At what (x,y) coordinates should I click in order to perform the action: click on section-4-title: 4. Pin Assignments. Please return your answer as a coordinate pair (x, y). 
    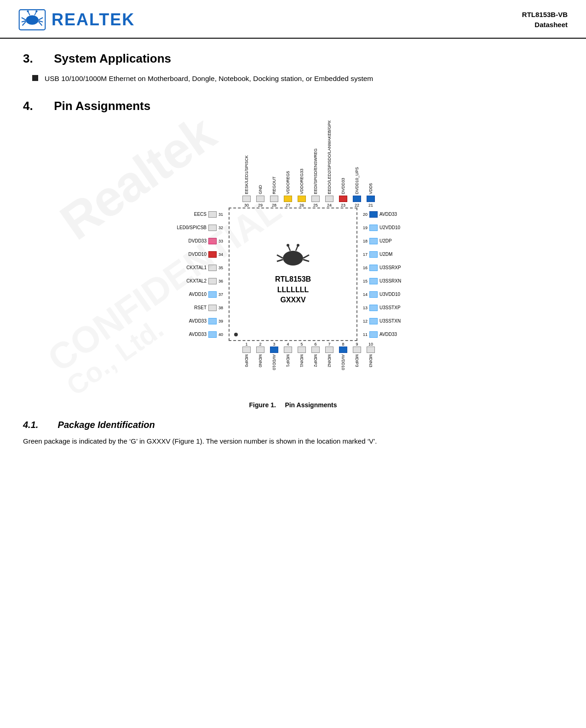
    Looking at the image, I should click on (293, 106).